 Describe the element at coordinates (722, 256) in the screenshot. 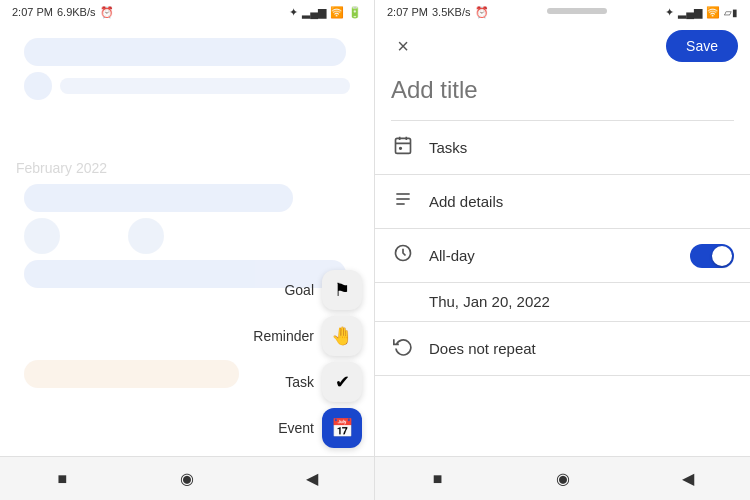

I see `toggle-knob` at that location.